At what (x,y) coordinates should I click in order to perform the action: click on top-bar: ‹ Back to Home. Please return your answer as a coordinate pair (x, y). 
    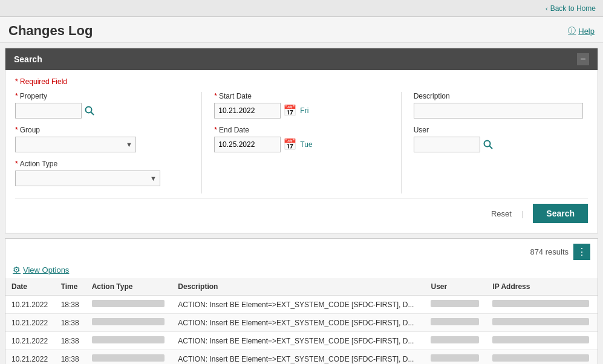
    Looking at the image, I should click on (301, 8).